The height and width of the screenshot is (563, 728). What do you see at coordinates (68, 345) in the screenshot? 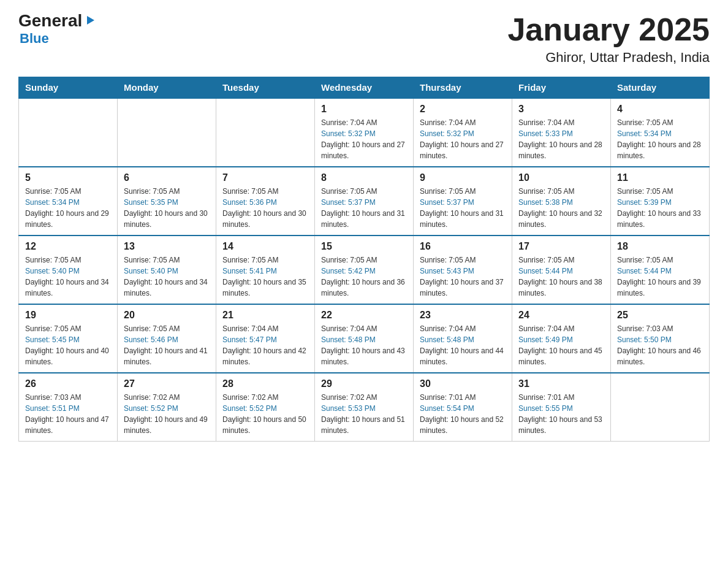
I see `day-info: Sunrise: 7:05 AMSunset: 5:45 PMDaylight:…` at bounding box center [68, 345].